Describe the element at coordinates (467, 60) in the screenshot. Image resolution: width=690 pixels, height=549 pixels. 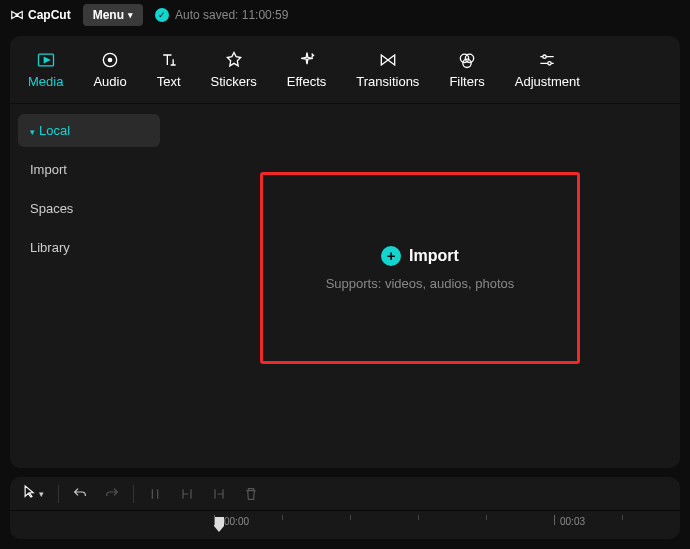
I see `filters-icon` at that location.